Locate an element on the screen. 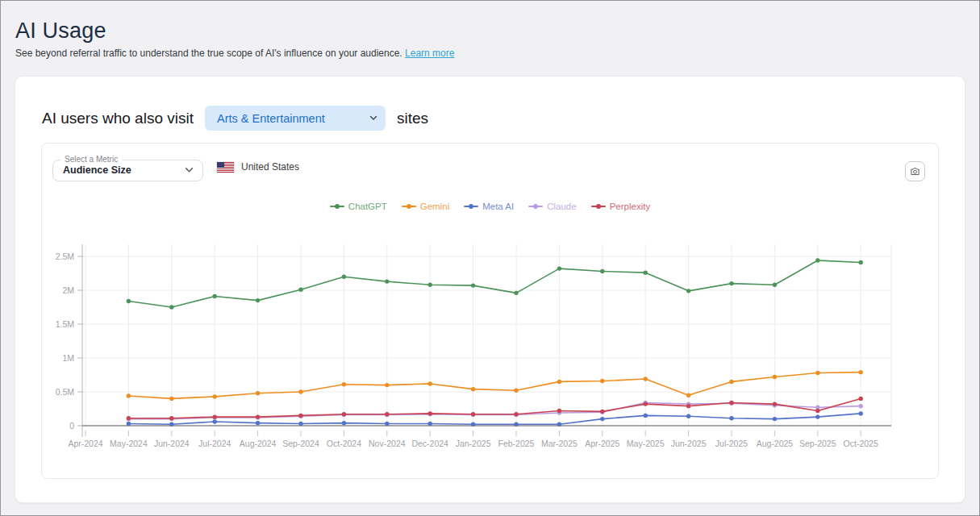 The image size is (980, 516). page-title: AI Usage is located at coordinates (490, 31).